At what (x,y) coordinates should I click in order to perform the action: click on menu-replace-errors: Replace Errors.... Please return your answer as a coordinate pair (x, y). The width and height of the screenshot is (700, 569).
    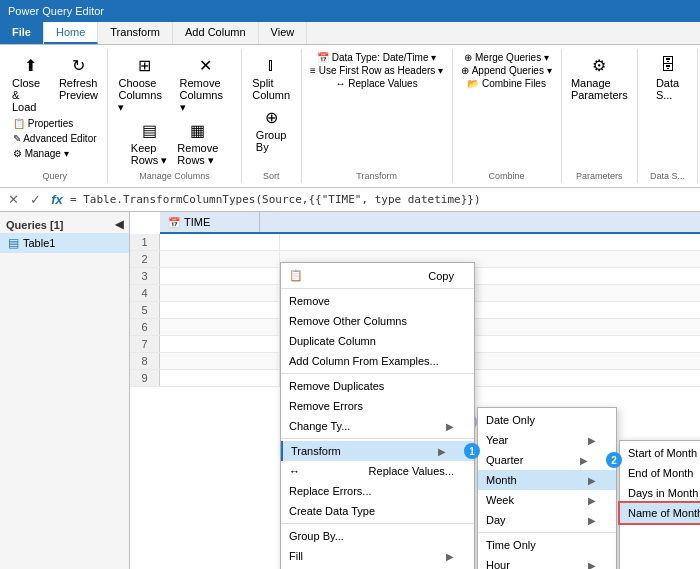
    Looking at the image, I should click on (378, 491).